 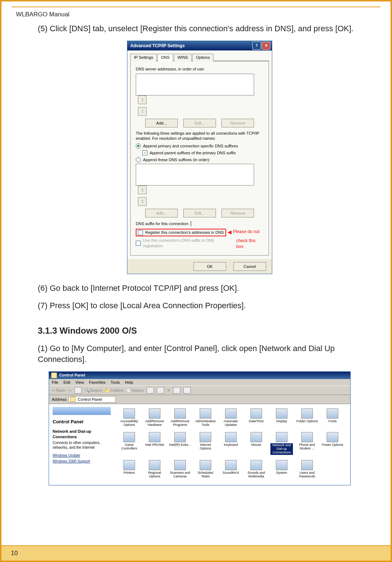 I want to click on step-7: (7) Press [OK] to close [Local Area Conn…, so click(x=200, y=306).